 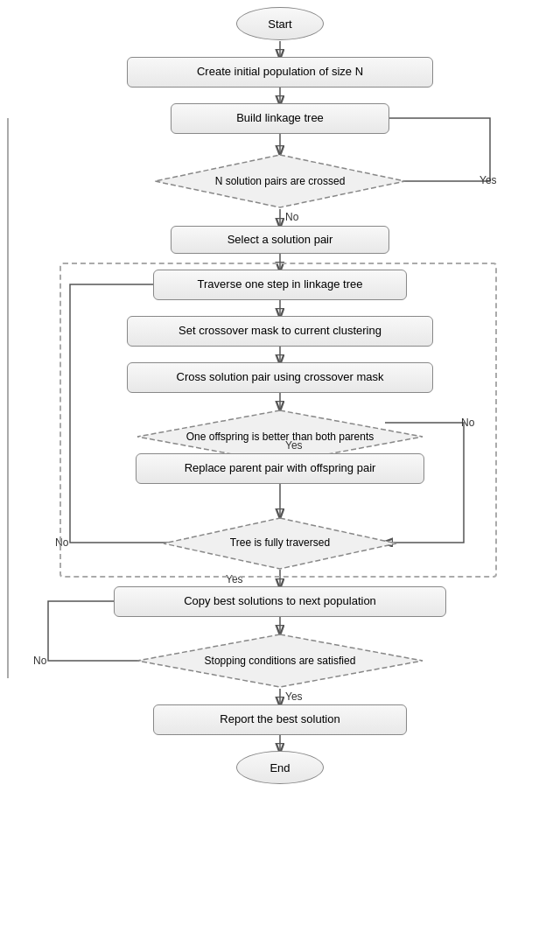 I want to click on tree-yes-label: Yes, so click(x=234, y=579).